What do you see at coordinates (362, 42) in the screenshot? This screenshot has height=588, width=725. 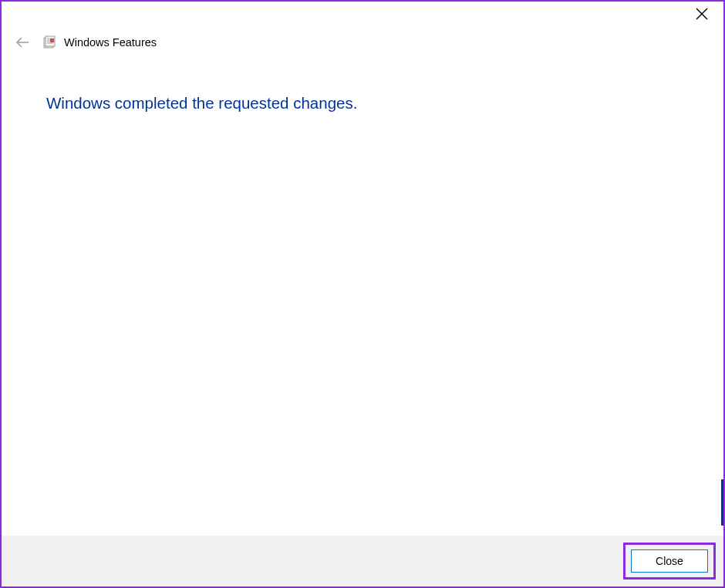 I see `header: Windows Features` at bounding box center [362, 42].